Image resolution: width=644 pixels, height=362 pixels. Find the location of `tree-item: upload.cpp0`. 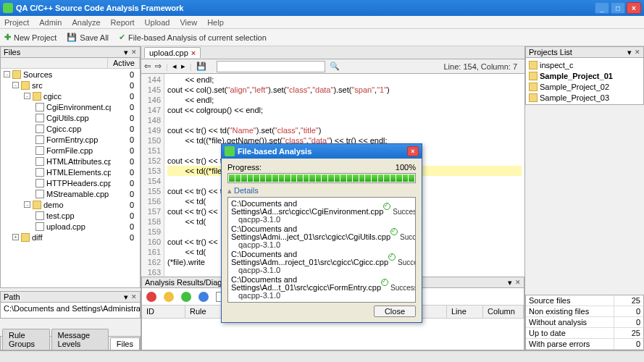

tree-item: upload.cpp0 is located at coordinates (70, 226).